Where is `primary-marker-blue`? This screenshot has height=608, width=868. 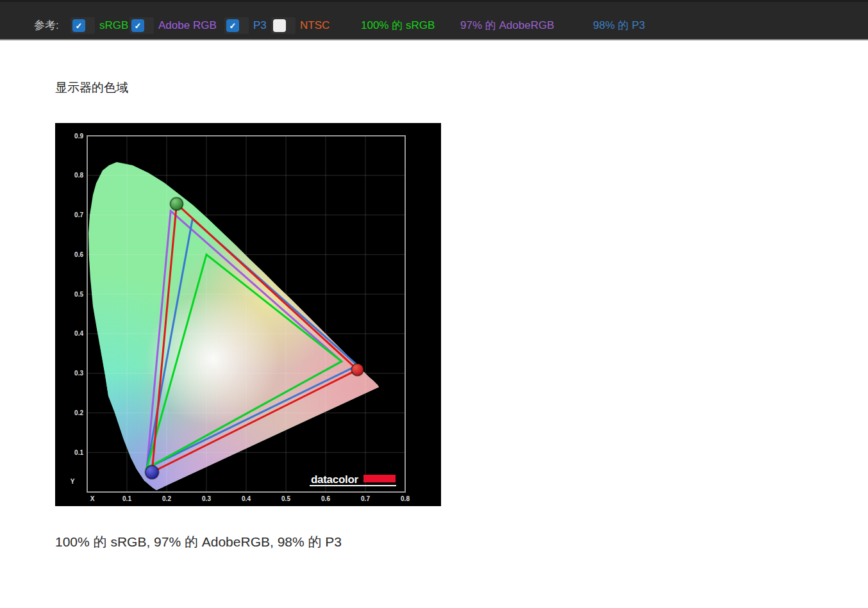 primary-marker-blue is located at coordinates (153, 473).